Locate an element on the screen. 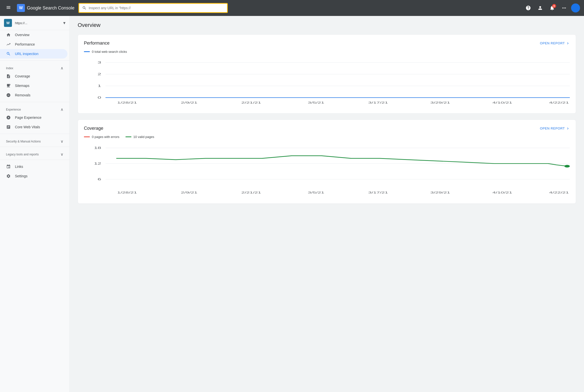  legend-line-errors is located at coordinates (87, 137).